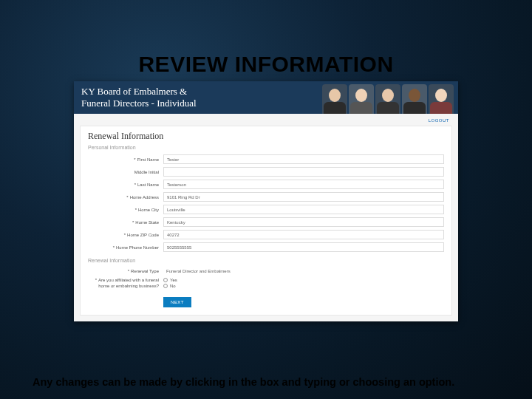 The width and height of the screenshot is (532, 399). Describe the element at coordinates (173, 286) in the screenshot. I see `radio-label: No` at that location.